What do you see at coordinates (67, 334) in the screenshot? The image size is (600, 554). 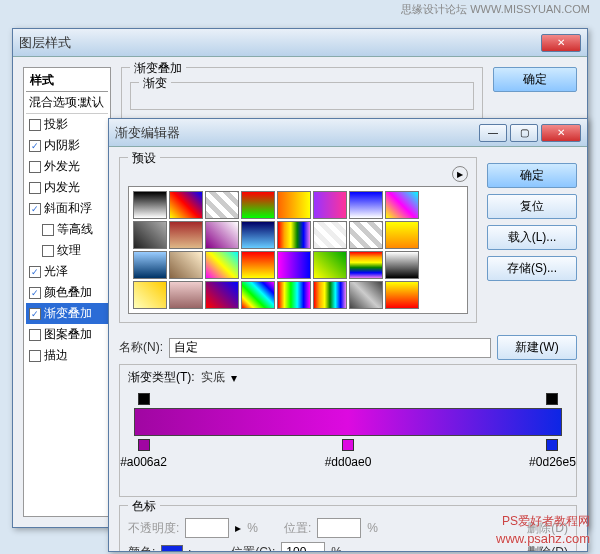 I see `style-item: 图案叠加` at bounding box center [67, 334].